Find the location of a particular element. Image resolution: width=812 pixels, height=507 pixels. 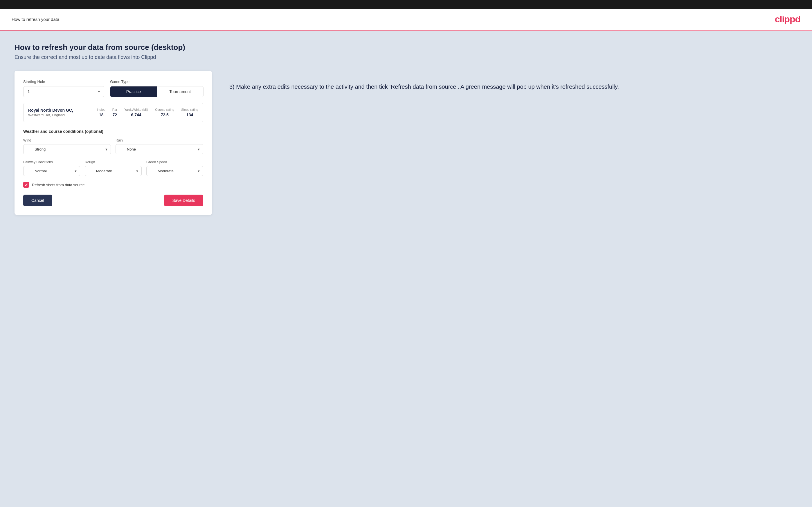

green-speed-group: Green Speed ⛳ Moderate ▼ is located at coordinates (175, 168).